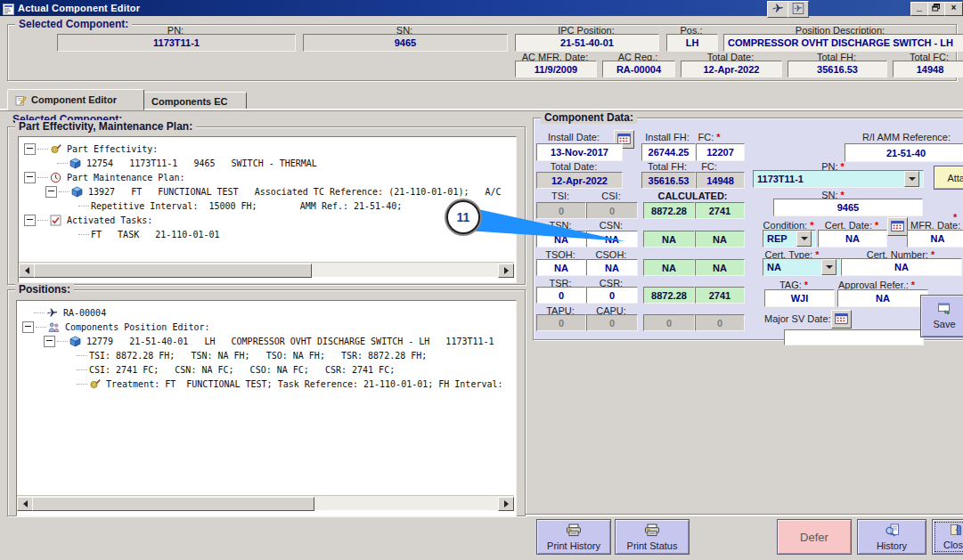 The image size is (963, 560). What do you see at coordinates (798, 10) in the screenshot?
I see `aircraft-framed-icon` at bounding box center [798, 10].